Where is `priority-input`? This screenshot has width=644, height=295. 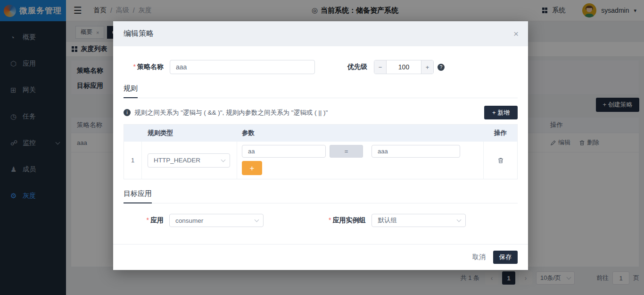 priority-input is located at coordinates (404, 67).